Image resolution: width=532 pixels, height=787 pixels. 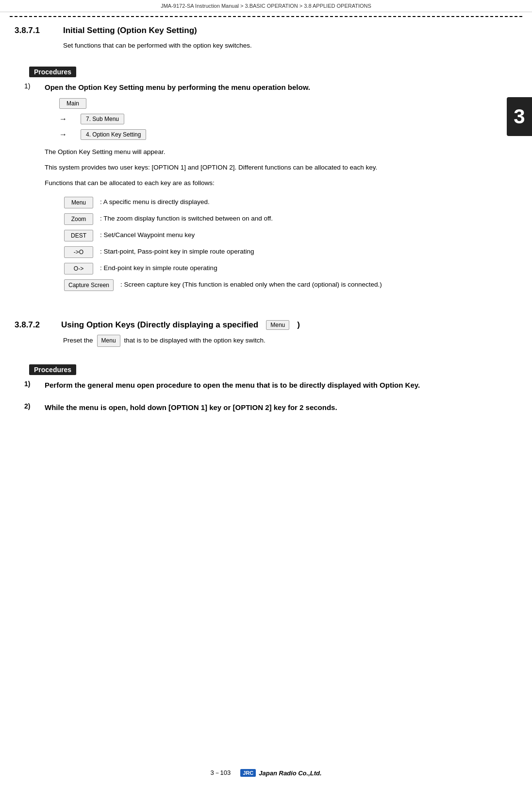 I want to click on key-description: : Start-point, Pass-point key in simple …, so click(x=177, y=252).